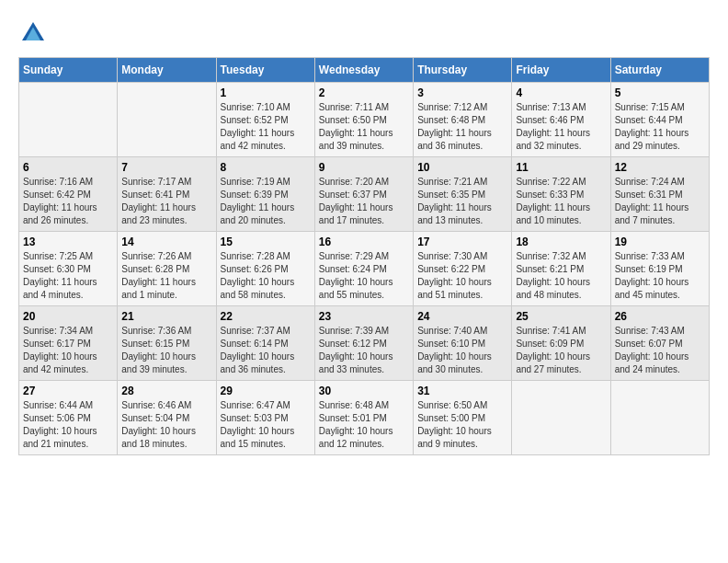 This screenshot has width=728, height=563. I want to click on cell-text: Daylight: 11 hours and 42 minutes., so click(266, 140).